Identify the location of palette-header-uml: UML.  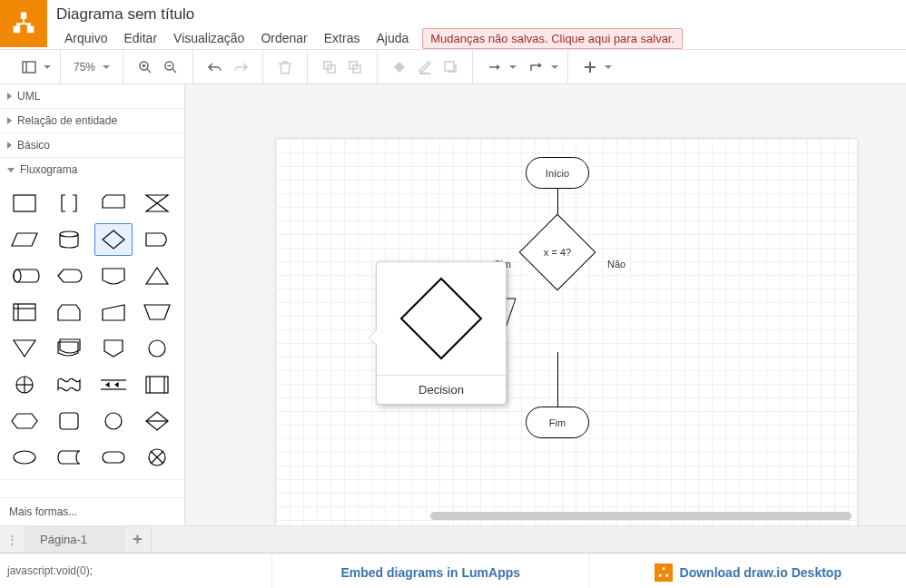
(93, 96).